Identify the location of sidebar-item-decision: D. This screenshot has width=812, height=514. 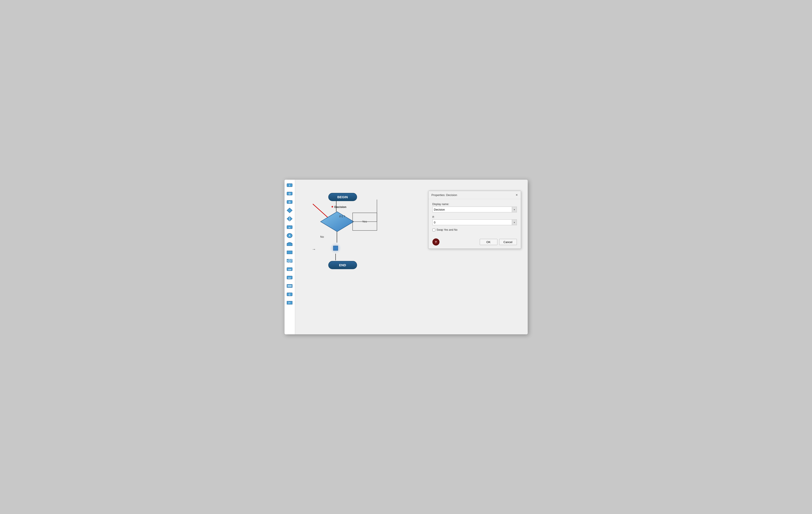
(289, 202).